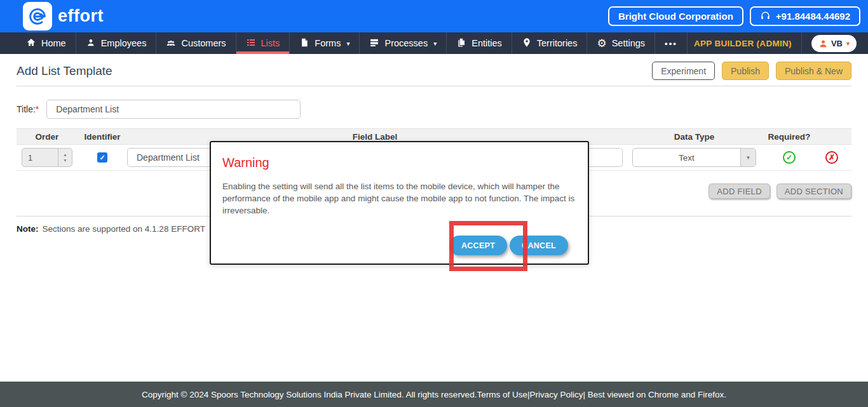 The width and height of the screenshot is (868, 407). Describe the element at coordinates (124, 43) in the screenshot. I see `nav-label: Employees` at that location.